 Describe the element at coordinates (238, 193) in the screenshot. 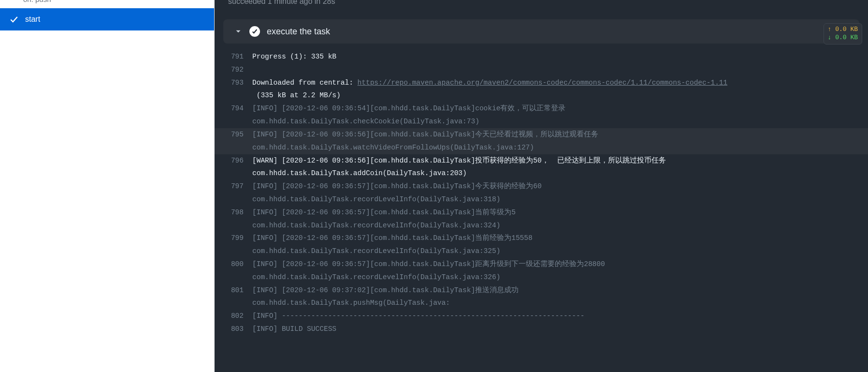

I see `line-number: 797` at that location.